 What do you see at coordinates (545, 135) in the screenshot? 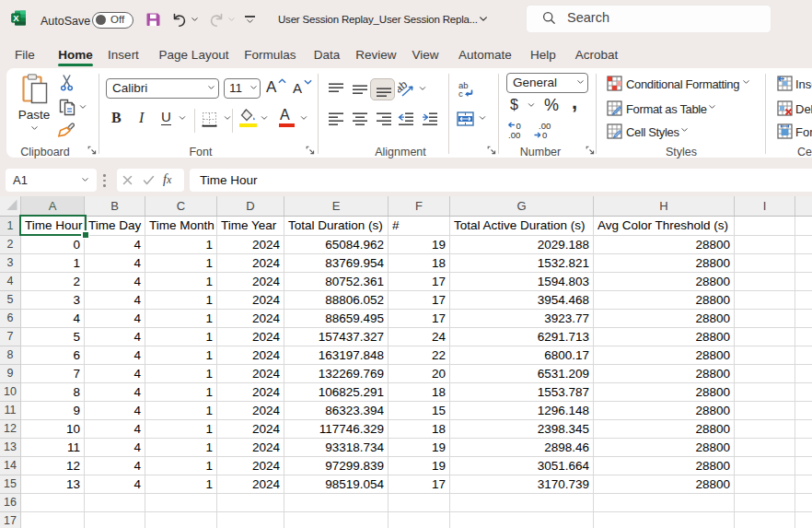
I see `svg-text: 0` at bounding box center [545, 135].